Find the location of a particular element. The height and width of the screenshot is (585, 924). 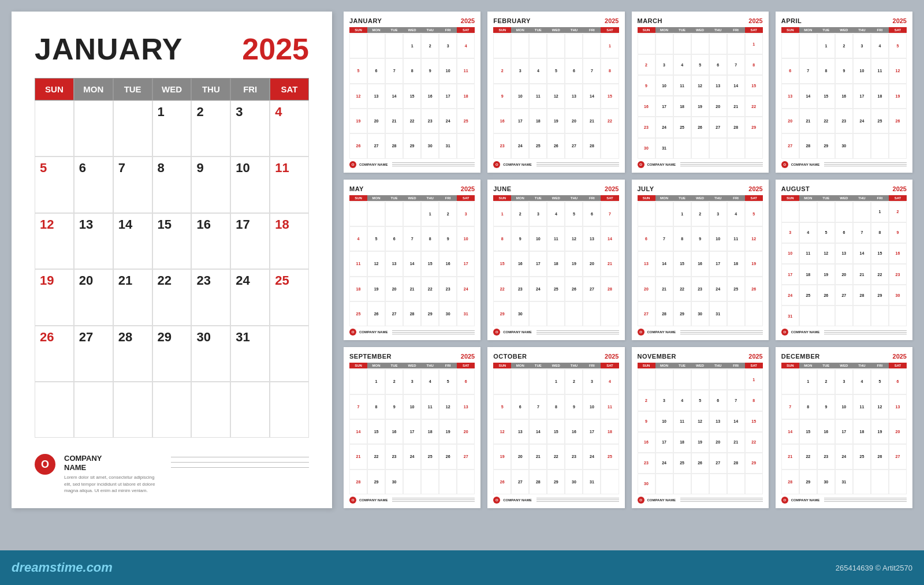

small-calendar-march: MARCH2025SUNMONTUEWEDTHUFRISAT1234567891… is located at coordinates (700, 92).